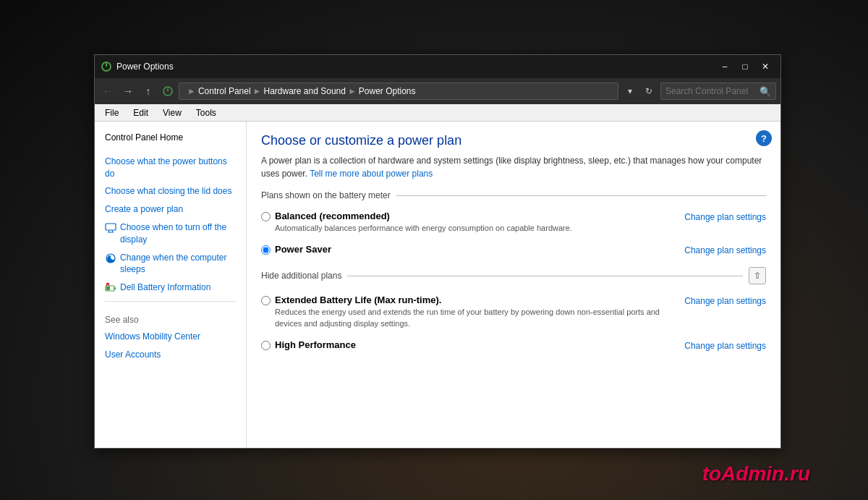 The image size is (868, 500). Describe the element at coordinates (305, 91) in the screenshot. I see `path-hardware-sound: Hardware and Sound` at that location.